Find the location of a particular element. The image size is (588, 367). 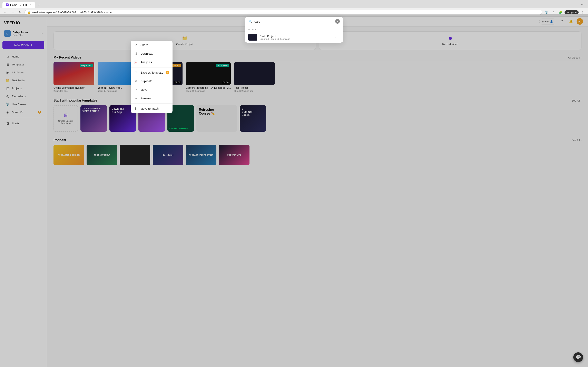

download-icon: ⬇ is located at coordinates (136, 54).